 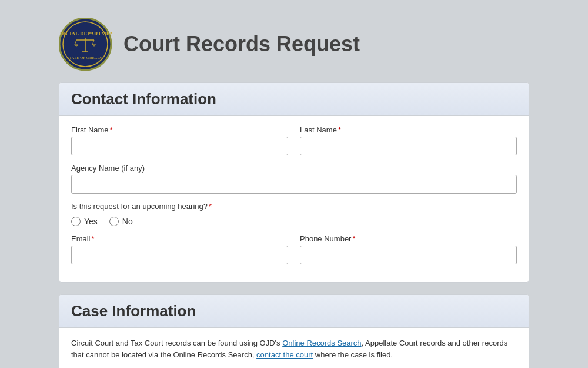 What do you see at coordinates (294, 179) in the screenshot?
I see `agency-name-group: Agency Name (if any)` at bounding box center [294, 179].